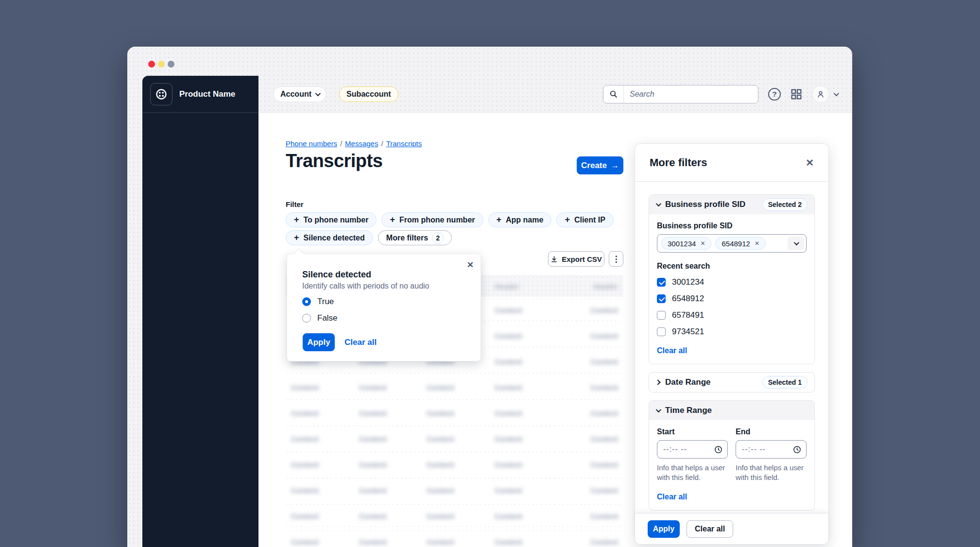  I want to click on product-logo-icon, so click(161, 94).